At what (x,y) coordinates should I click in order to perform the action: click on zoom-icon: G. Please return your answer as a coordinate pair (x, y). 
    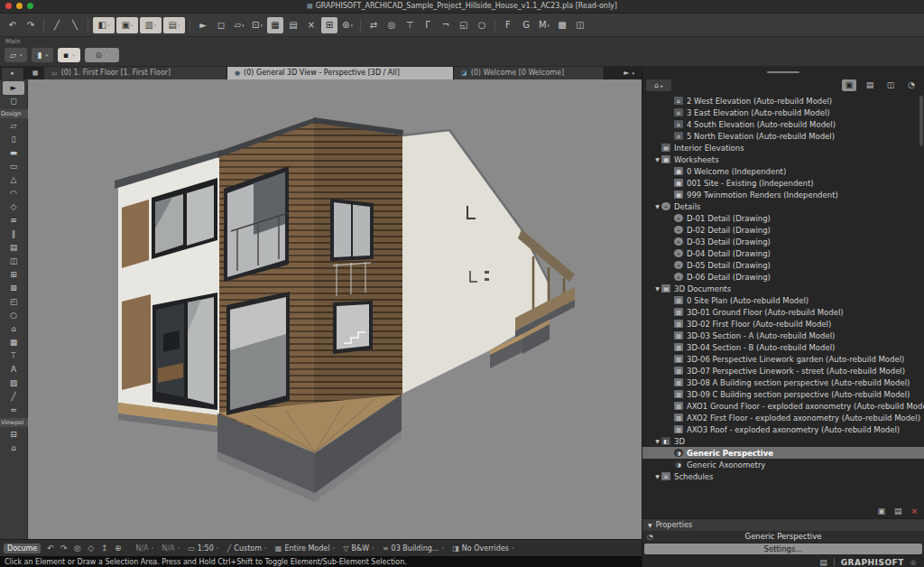
    Looking at the image, I should click on (526, 25).